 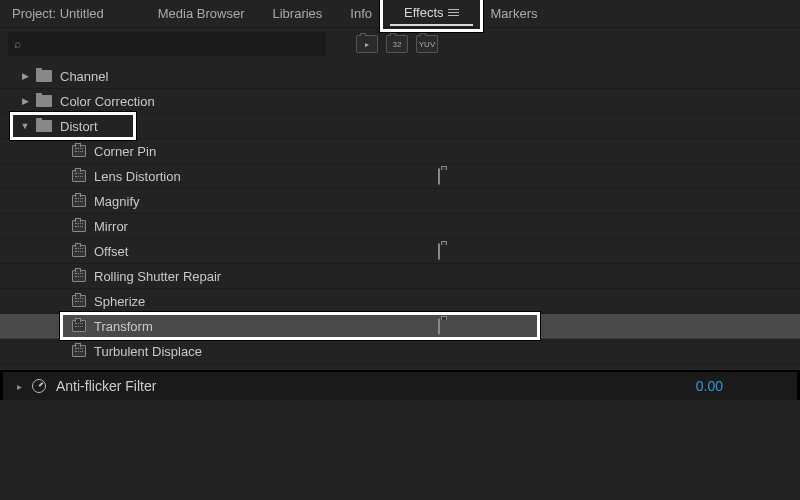 I want to click on tab-effects-label: Effects, so click(x=424, y=12).